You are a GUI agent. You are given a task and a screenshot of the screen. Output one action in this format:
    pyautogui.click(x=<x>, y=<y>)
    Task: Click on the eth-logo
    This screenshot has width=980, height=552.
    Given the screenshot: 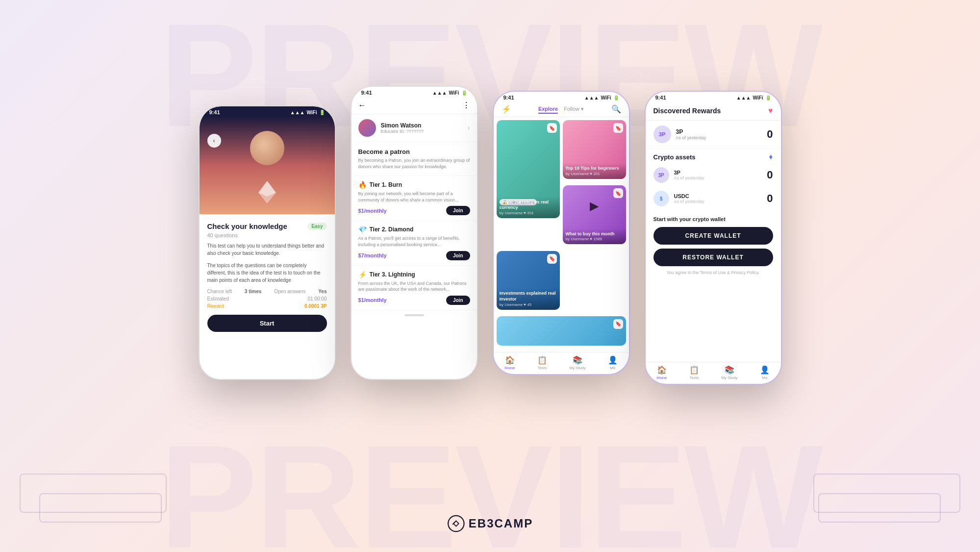 What is the action you would take?
    pyautogui.click(x=267, y=192)
    